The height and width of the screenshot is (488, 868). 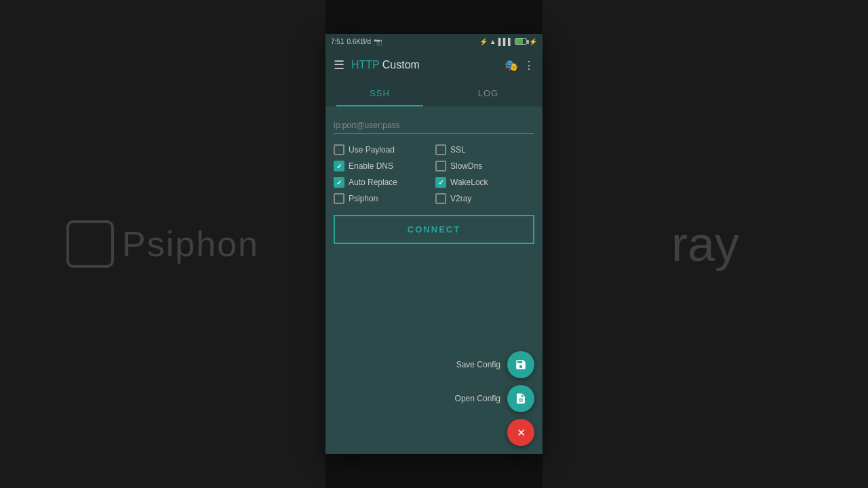 I want to click on psiphon-bg-text: Psiphon, so click(x=191, y=244).